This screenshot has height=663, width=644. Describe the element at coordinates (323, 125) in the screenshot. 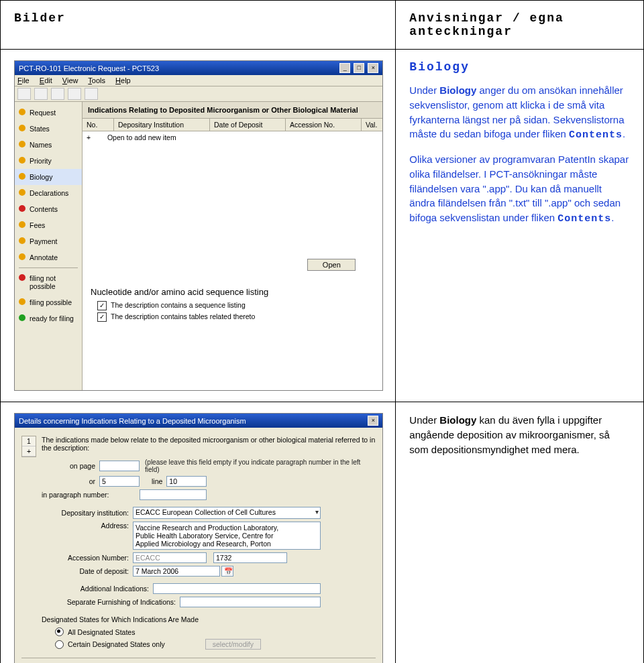

I see `col-acc: Accession No.` at that location.